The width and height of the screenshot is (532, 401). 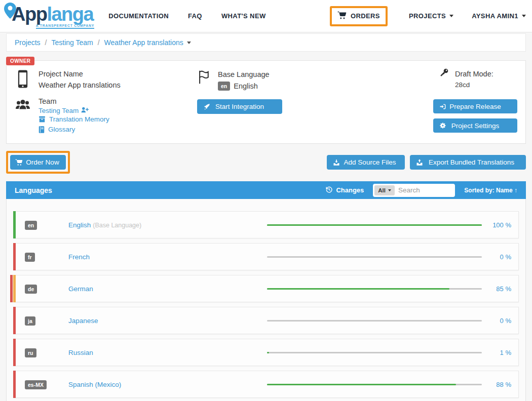 I want to click on draft-mode-value: 28cd, so click(x=474, y=85).